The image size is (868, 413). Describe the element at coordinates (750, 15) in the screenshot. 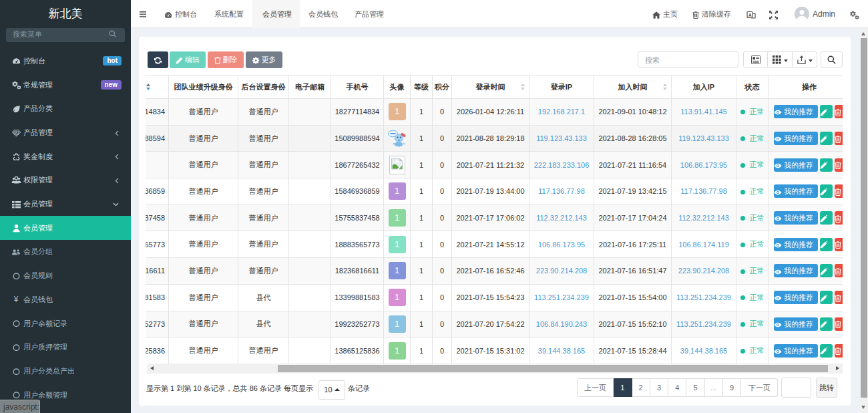

I see `svg-text: A` at that location.